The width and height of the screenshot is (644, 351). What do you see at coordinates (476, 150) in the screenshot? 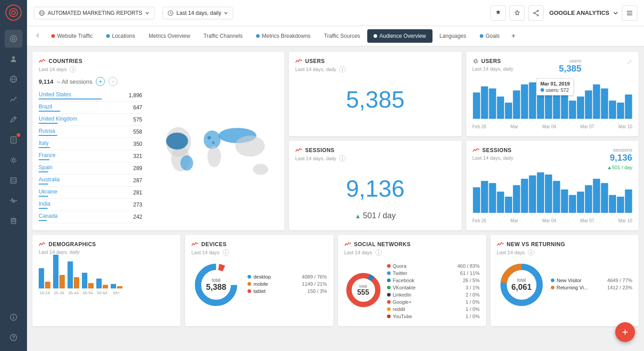
I see `sessions-chart-trend-icon` at bounding box center [476, 150].